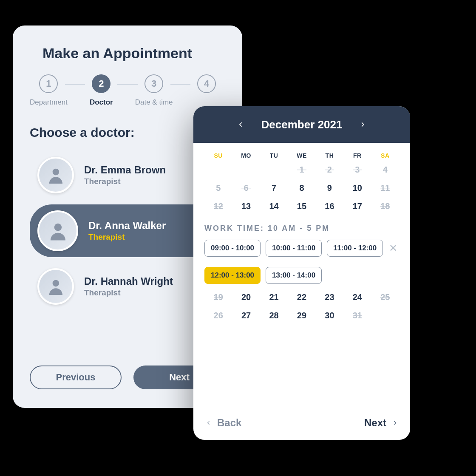 Image resolution: width=476 pixels, height=476 pixels. I want to click on step-date-time: 3 Date & time, so click(154, 91).